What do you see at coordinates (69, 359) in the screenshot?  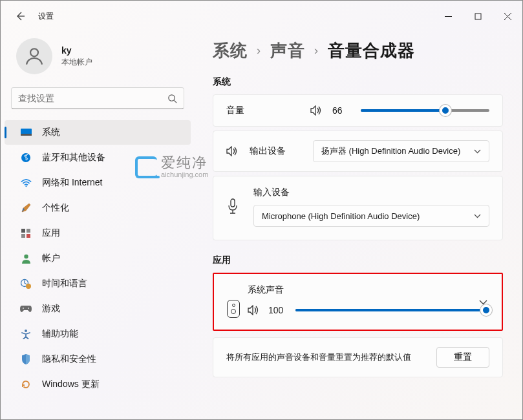 I see `sidebar-item-label: 隐私和安全性` at bounding box center [69, 359].